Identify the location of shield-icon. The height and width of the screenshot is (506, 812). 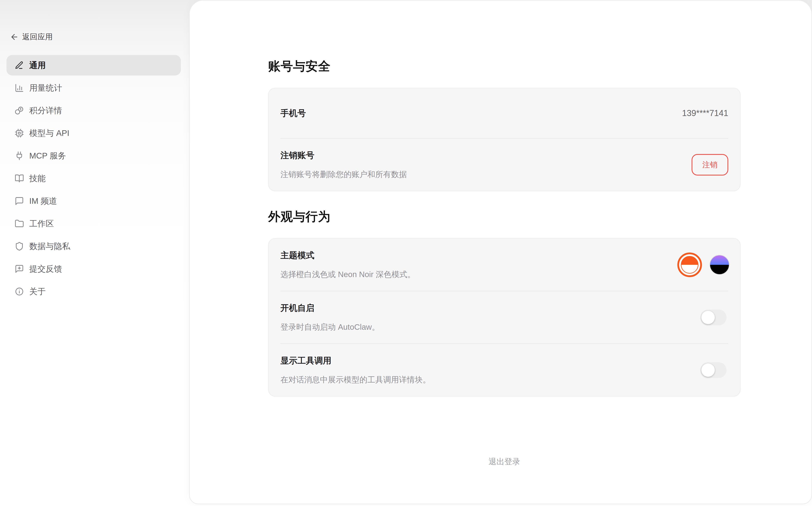
(19, 246).